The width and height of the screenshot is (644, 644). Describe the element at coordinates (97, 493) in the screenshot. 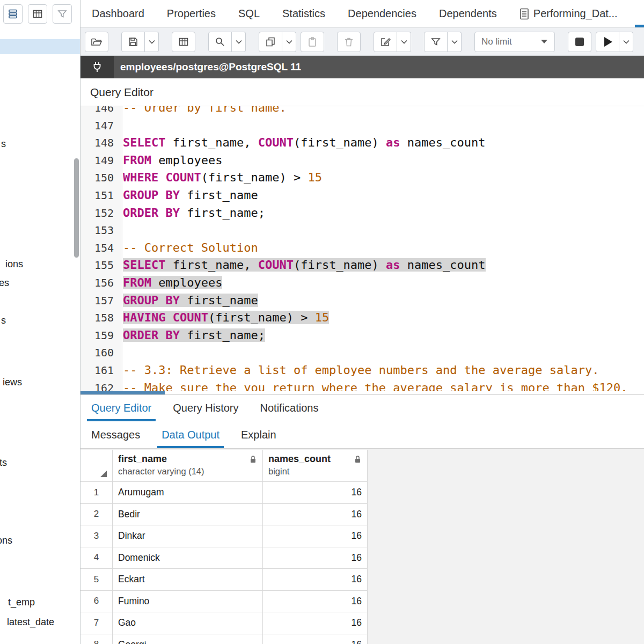

I see `row-number-cell: 1` at that location.